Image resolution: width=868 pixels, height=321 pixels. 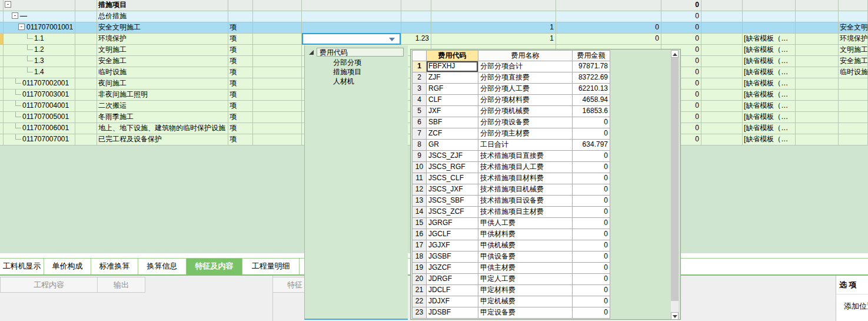 I want to click on fee-row-number: 12, so click(x=419, y=190).